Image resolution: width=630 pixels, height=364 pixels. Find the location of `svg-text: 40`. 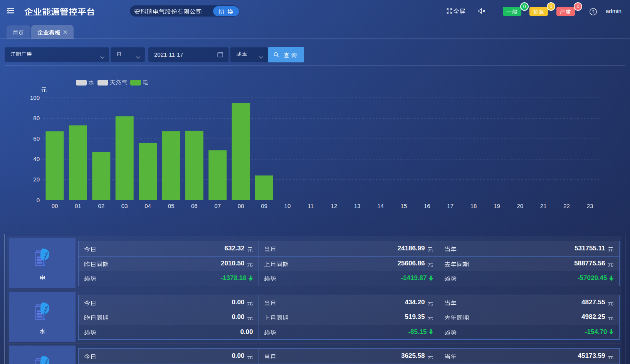

svg-text: 40 is located at coordinates (36, 159).